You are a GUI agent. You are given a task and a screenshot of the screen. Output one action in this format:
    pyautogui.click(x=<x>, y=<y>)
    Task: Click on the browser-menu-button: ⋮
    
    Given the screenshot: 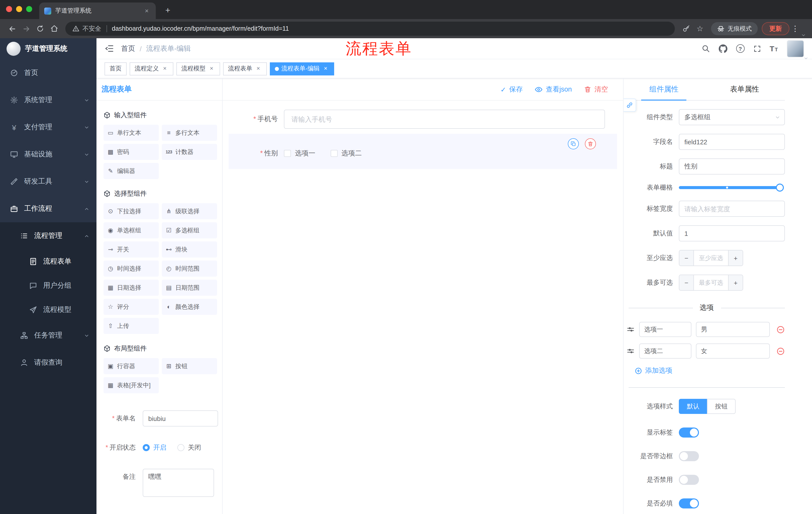 What is the action you would take?
    pyautogui.click(x=795, y=29)
    